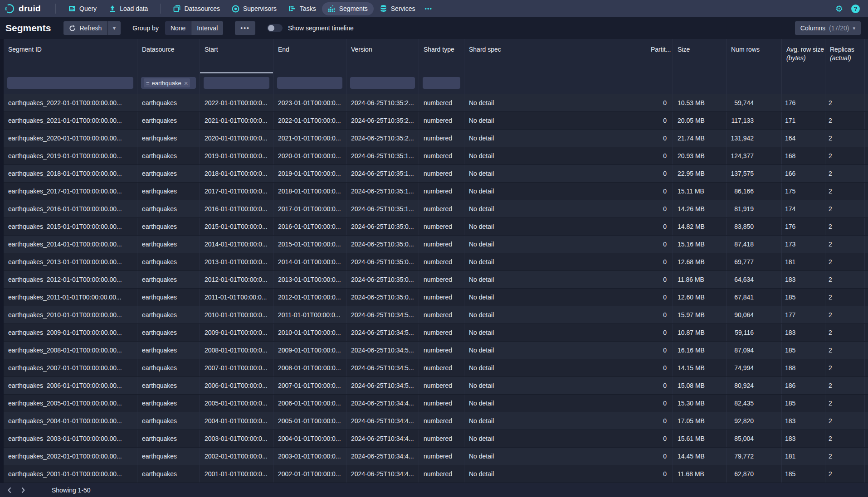  I want to click on cell-version: 2024-06-25T10:35:1..., so click(383, 174).